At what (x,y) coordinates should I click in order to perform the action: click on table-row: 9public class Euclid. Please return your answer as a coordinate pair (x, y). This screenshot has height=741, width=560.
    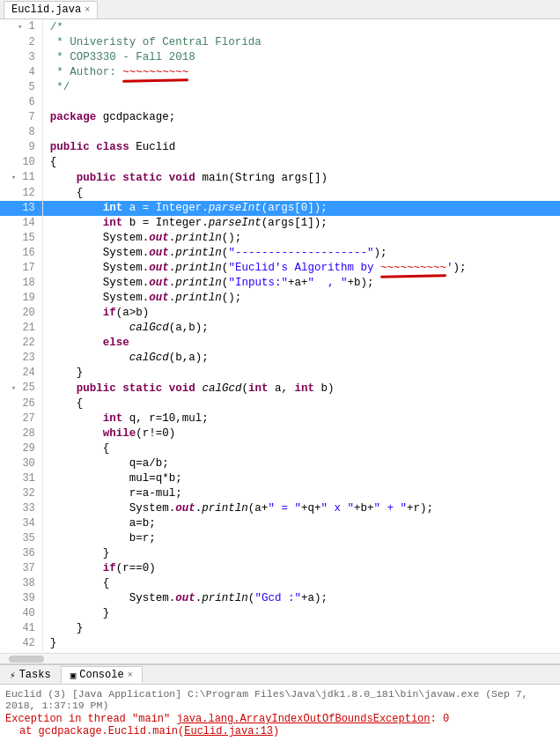
    Looking at the image, I should click on (280, 148).